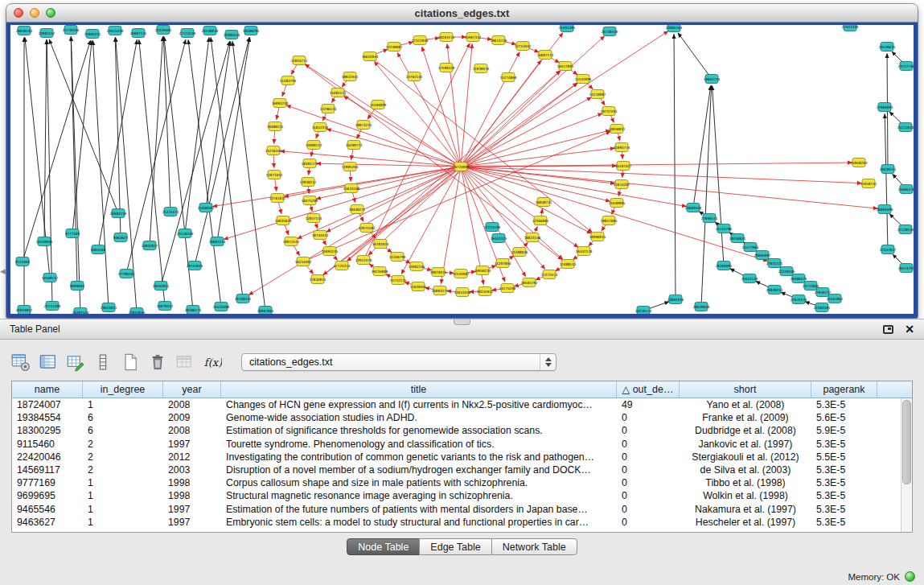 This screenshot has width=924, height=585. Describe the element at coordinates (47, 389) in the screenshot. I see `column-header-name: name` at that location.